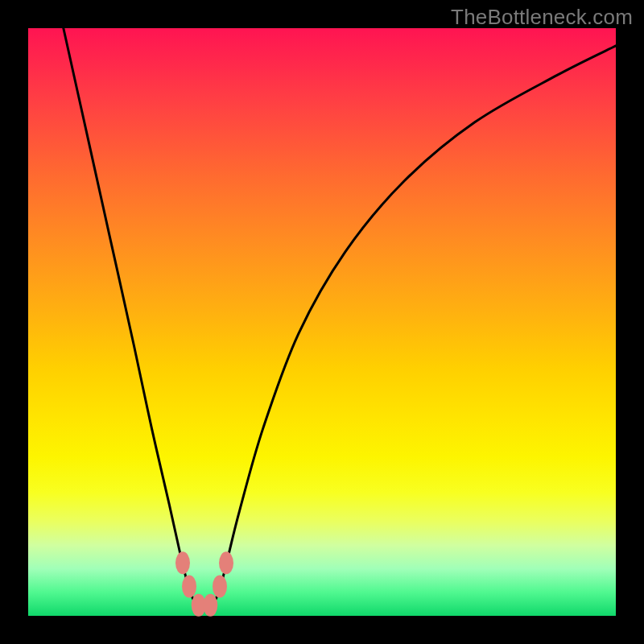 This screenshot has height=644, width=644. I want to click on markers-group, so click(204, 584).